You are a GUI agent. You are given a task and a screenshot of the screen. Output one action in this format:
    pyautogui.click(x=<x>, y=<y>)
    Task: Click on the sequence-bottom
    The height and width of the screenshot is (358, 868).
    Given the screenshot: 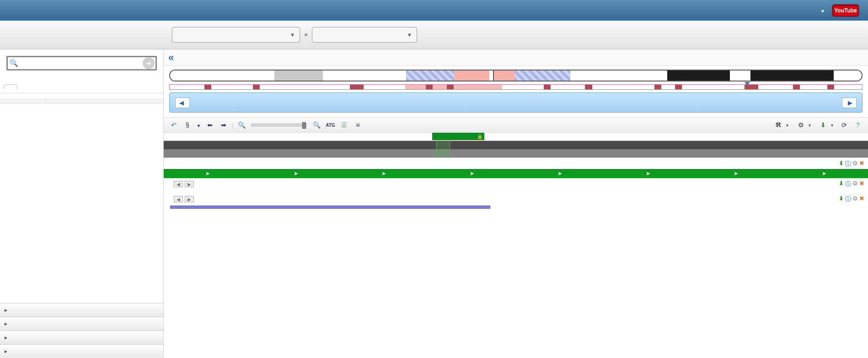 What is the action you would take?
    pyautogui.click(x=516, y=153)
    